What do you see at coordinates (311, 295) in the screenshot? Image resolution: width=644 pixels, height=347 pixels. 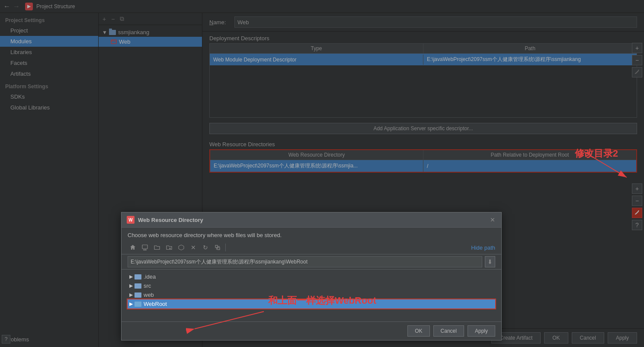 I see `dtree-item-web: ▶ web` at bounding box center [311, 295].